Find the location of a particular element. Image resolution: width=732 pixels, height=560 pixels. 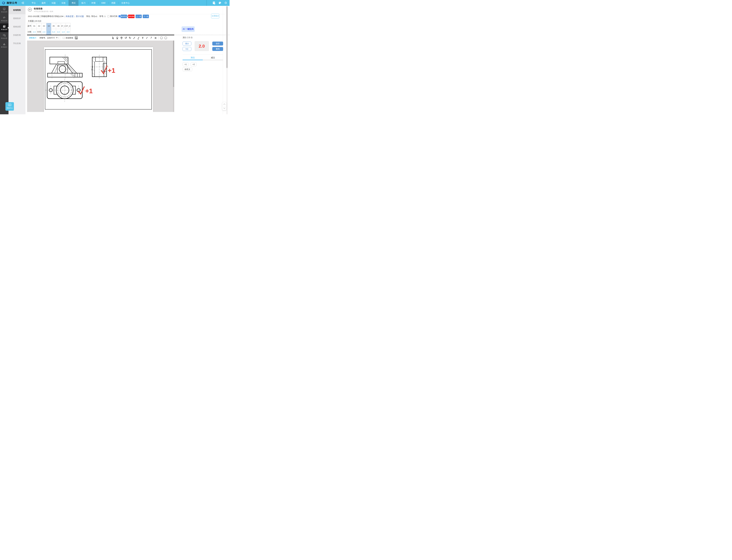

mark-size-select: 中 is located at coordinates (58, 38).